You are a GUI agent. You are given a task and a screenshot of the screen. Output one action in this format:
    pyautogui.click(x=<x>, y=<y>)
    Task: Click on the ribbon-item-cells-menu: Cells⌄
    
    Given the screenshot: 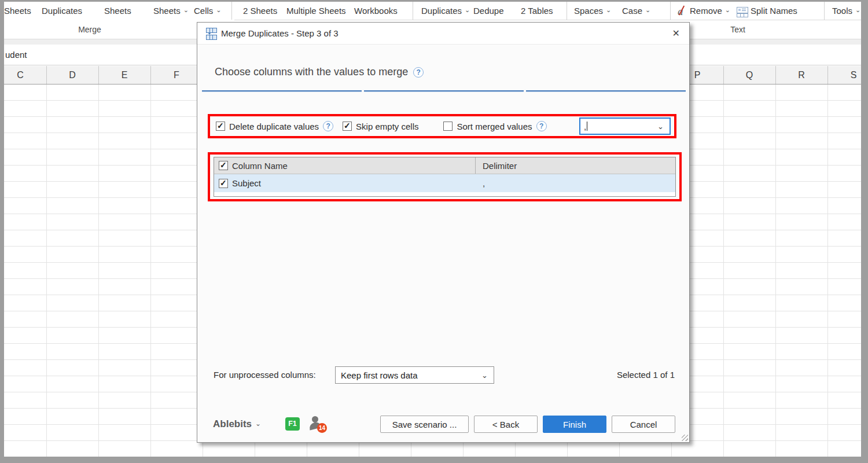 What is the action you would take?
    pyautogui.click(x=208, y=11)
    